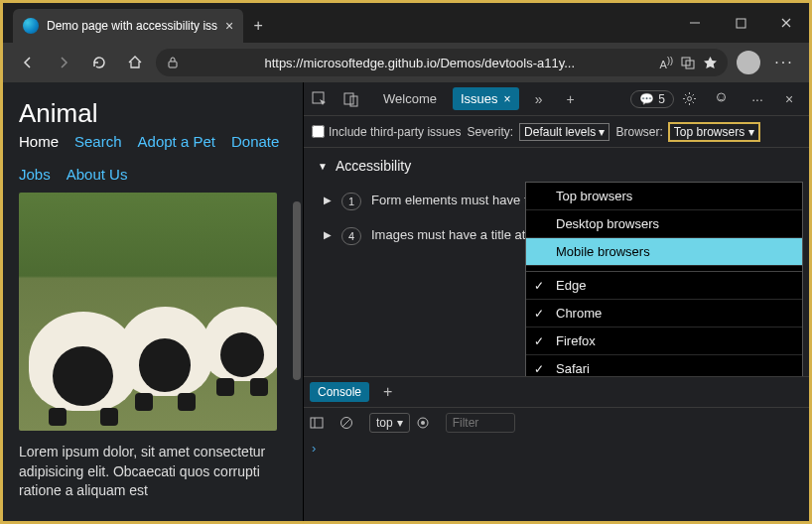  I want to click on tab-issues: Issues ×, so click(486, 99).